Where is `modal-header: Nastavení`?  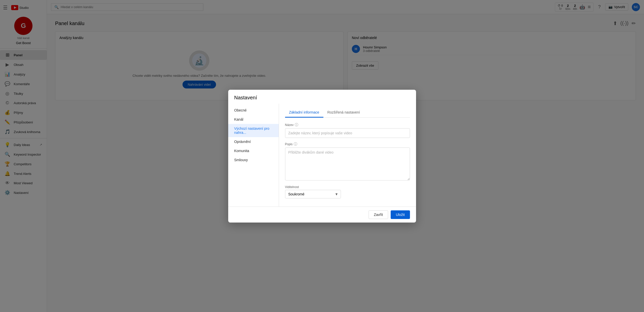
modal-header: Nastavení is located at coordinates (322, 97).